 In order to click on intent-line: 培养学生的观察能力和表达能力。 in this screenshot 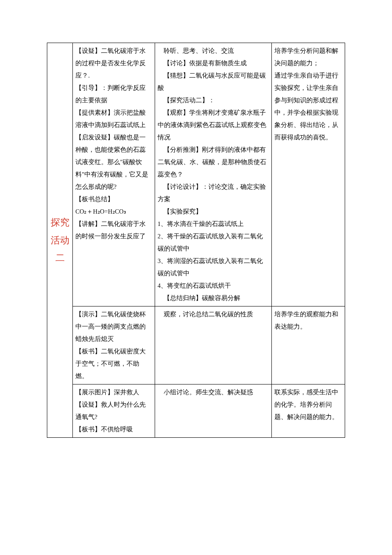, I will do `click(306, 321)`.